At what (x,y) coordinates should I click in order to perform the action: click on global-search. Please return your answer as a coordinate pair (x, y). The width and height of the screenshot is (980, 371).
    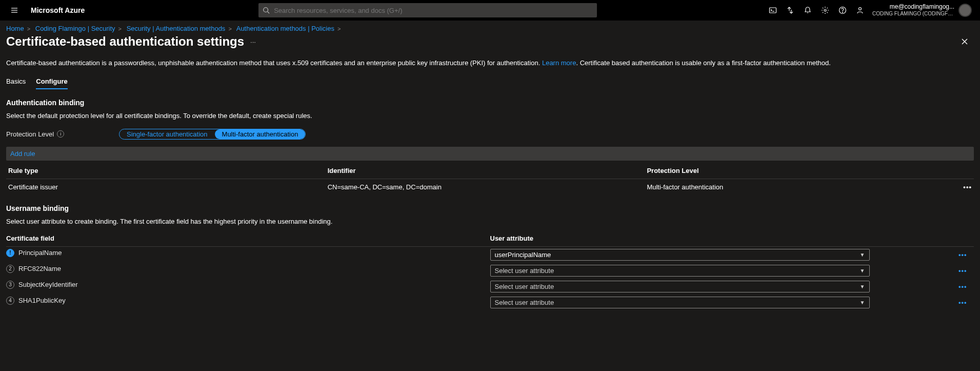
    Looking at the image, I should click on (428, 10).